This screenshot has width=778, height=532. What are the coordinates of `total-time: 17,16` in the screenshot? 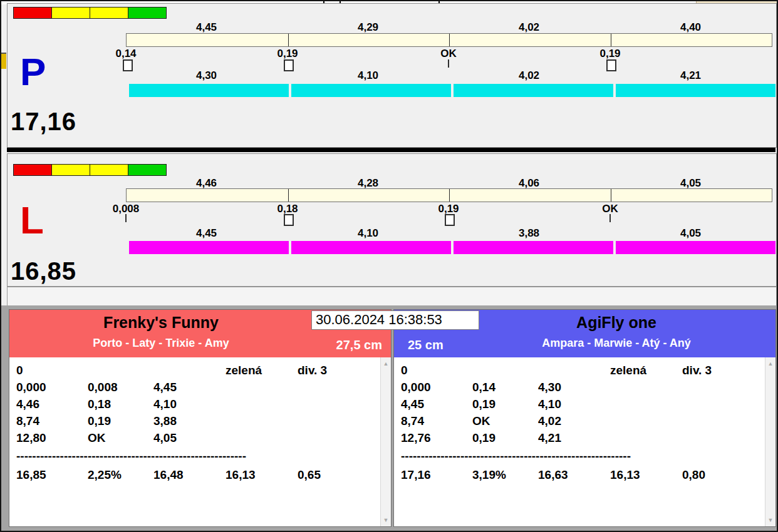 It's located at (44, 121).